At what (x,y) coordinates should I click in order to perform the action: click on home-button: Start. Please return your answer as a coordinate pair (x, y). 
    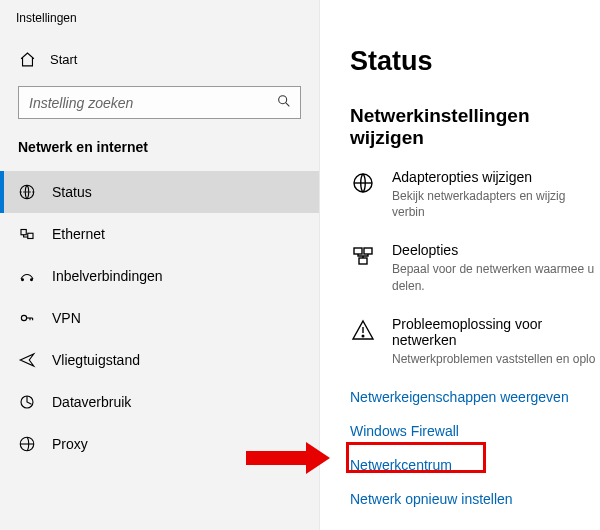
    Looking at the image, I should click on (160, 60).